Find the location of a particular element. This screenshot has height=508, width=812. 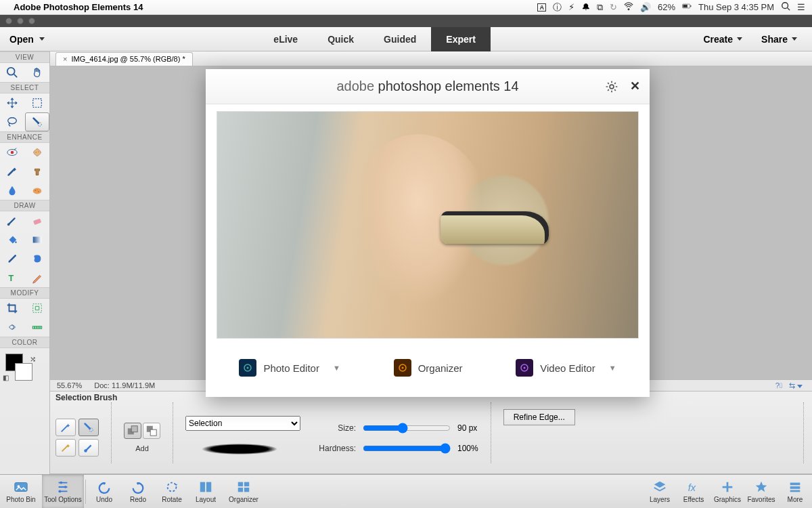

clone-stamp-tool is located at coordinates (38, 171).